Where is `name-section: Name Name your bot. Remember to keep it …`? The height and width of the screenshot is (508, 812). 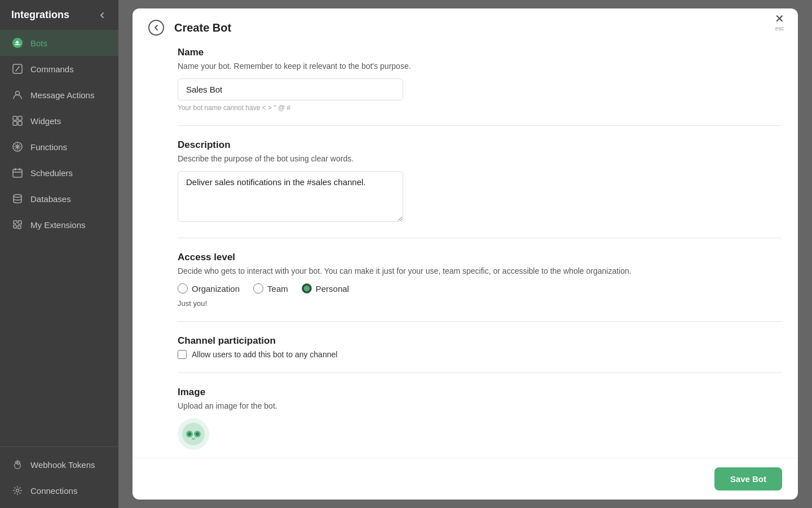
name-section: Name Name your bot. Remember to keep it … is located at coordinates (480, 79).